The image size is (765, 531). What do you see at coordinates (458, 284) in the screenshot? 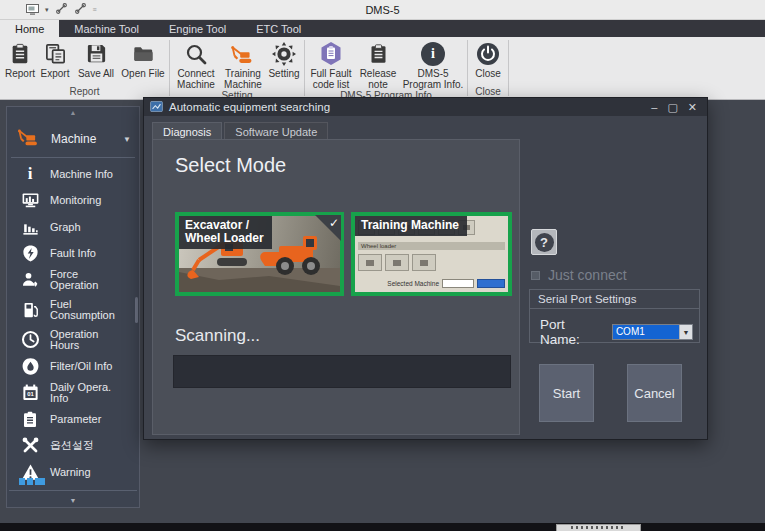
I see `selected-machine-field` at bounding box center [458, 284].